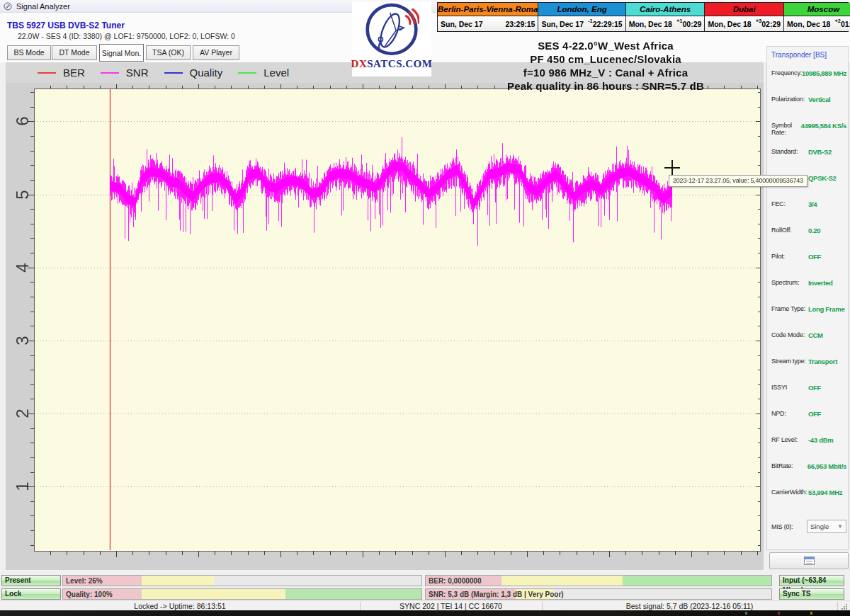  Describe the element at coordinates (599, 581) in the screenshot. I see `ber-bar: BER: 0,0000000` at that location.